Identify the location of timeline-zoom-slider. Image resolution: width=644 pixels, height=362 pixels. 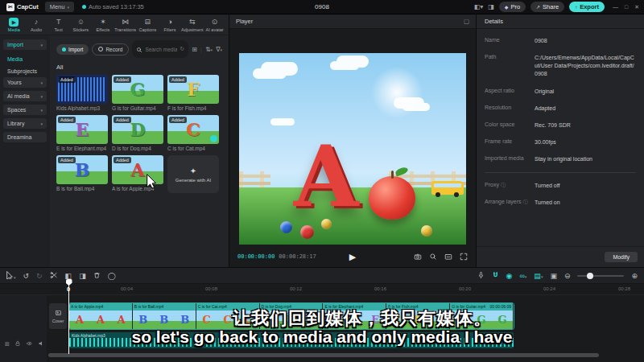
(601, 276).